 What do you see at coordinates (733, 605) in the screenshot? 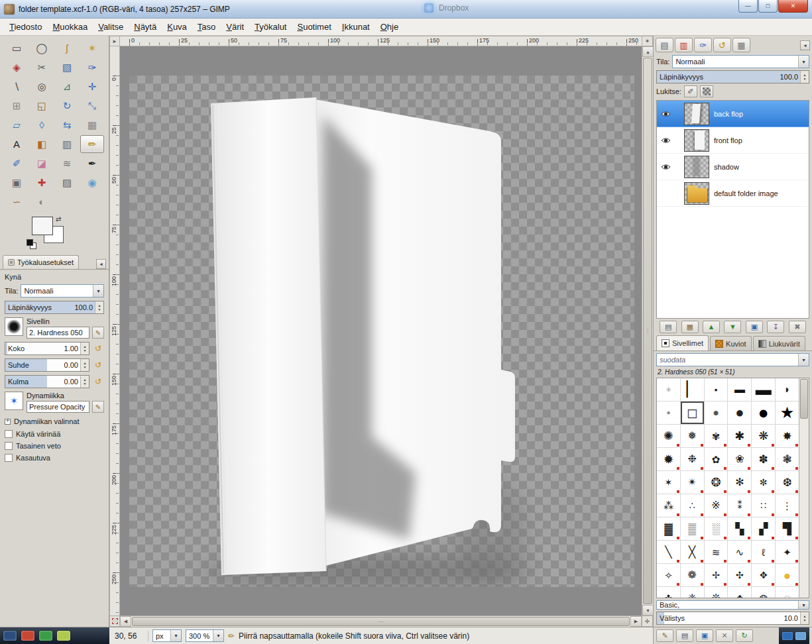
I see `brush-preset-combo: Basic,` at bounding box center [733, 605].